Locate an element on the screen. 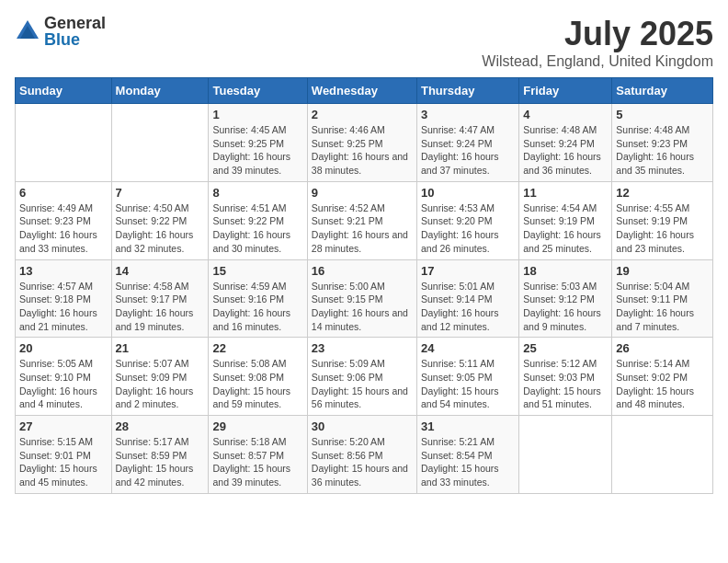  day-number: 26 is located at coordinates (662, 348).